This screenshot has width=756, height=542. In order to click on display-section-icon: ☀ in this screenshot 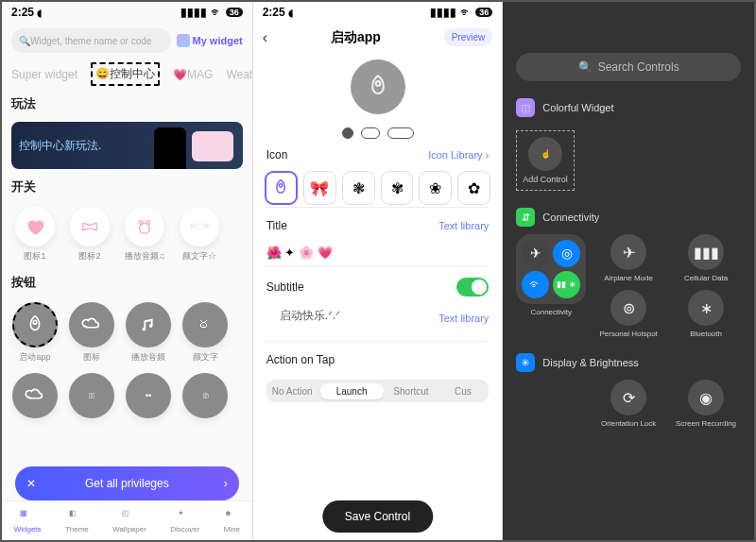, I will do `click(525, 363)`.